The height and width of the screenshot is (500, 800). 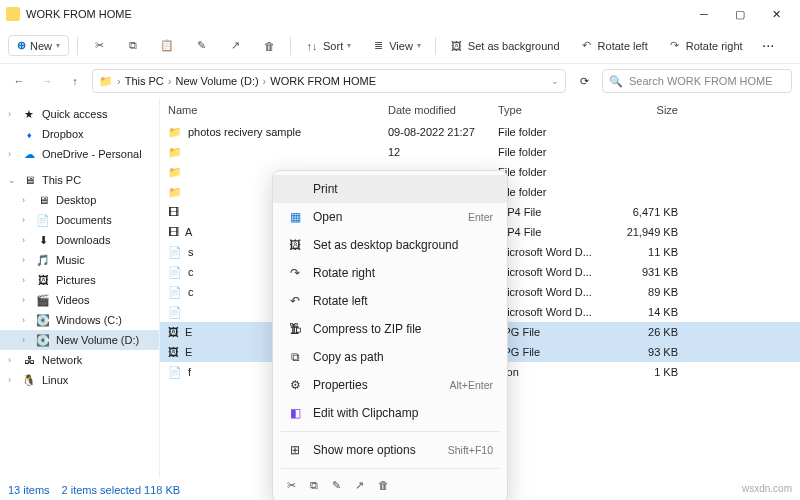 I want to click on cell-date: 12, so click(x=443, y=152).